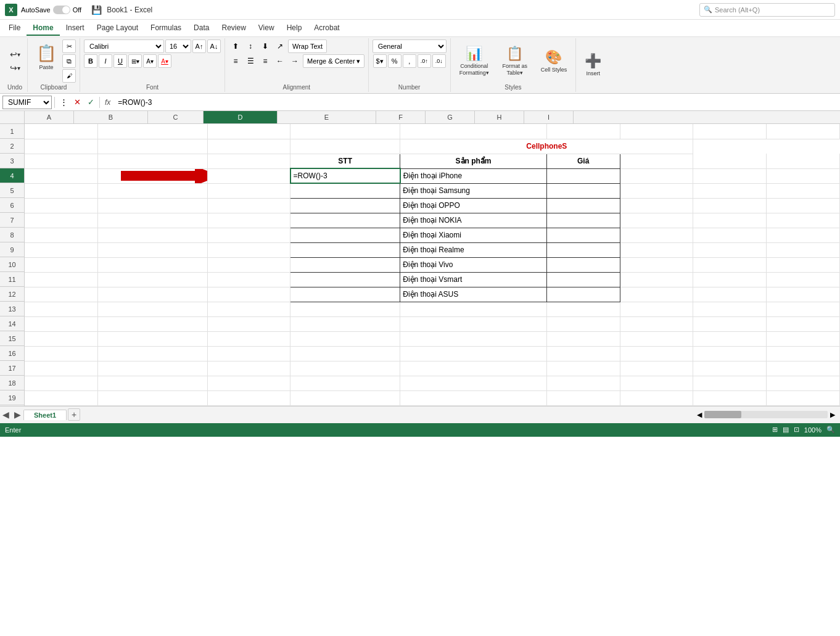 Image resolution: width=840 pixels, height=636 pixels. I want to click on cell-a17, so click(62, 368).